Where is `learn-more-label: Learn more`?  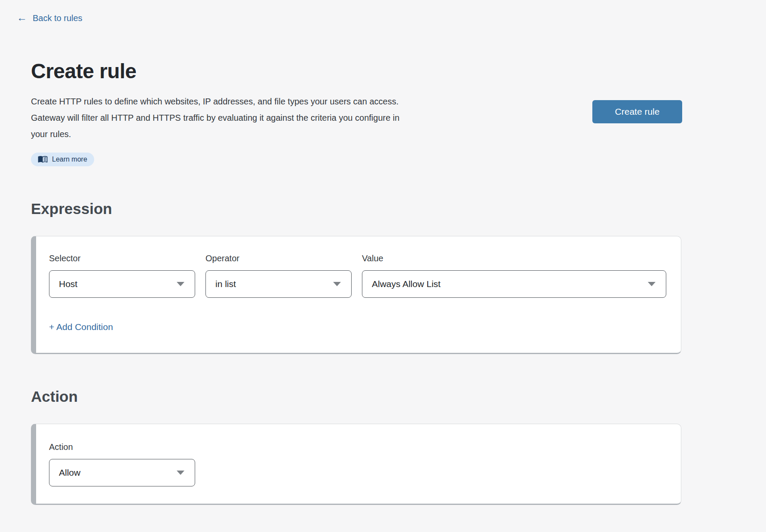 learn-more-label: Learn more is located at coordinates (70, 159).